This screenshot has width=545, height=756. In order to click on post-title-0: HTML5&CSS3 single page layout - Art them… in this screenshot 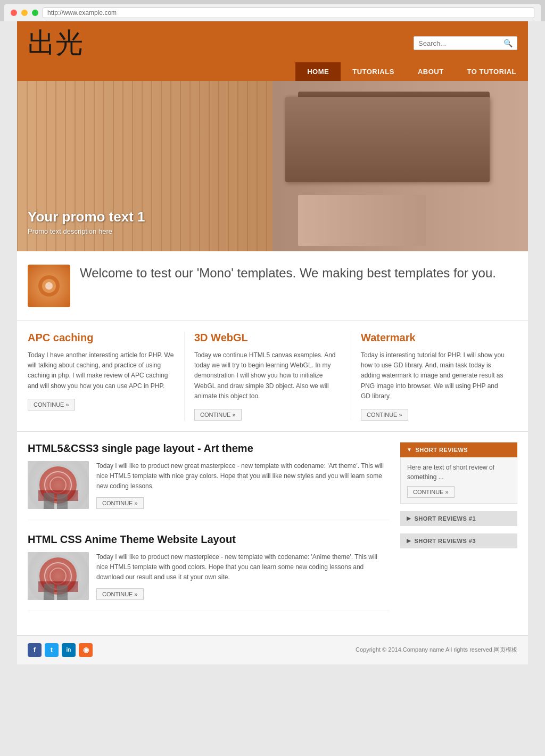, I will do `click(209, 448)`.